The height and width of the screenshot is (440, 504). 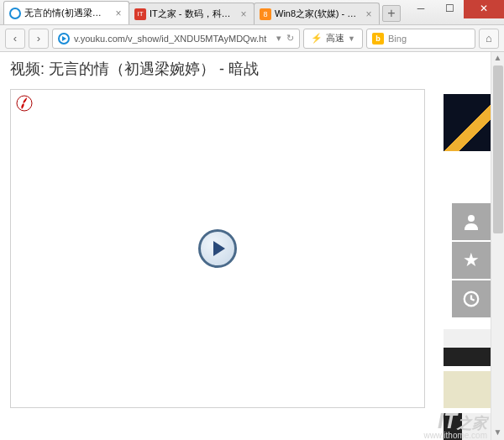 I want to click on url-input: v.youku.com/v_show/id_XNDU5MTAyMDQw.ht ▾…, so click(x=176, y=39).